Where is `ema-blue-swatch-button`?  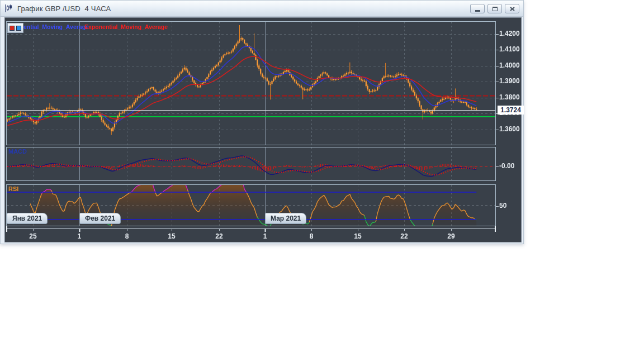 ema-blue-swatch-button is located at coordinates (19, 28).